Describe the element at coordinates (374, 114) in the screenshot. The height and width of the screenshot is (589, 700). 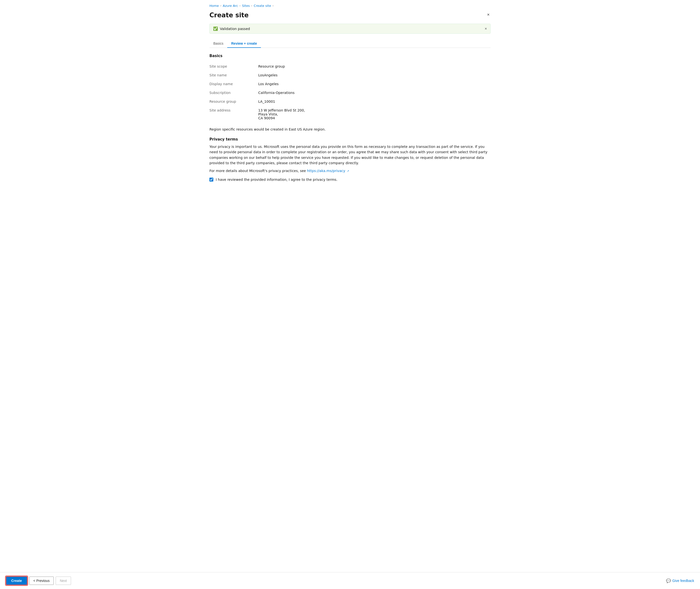
I see `value-site-address: 13 W Jefferson Blvd St 200,Playa Vista,C…` at that location.